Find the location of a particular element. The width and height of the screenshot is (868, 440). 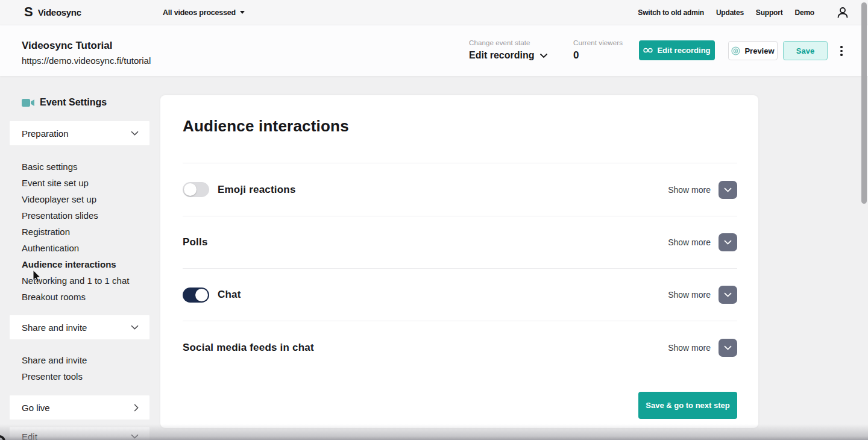

feature-label: Chat is located at coordinates (229, 295).